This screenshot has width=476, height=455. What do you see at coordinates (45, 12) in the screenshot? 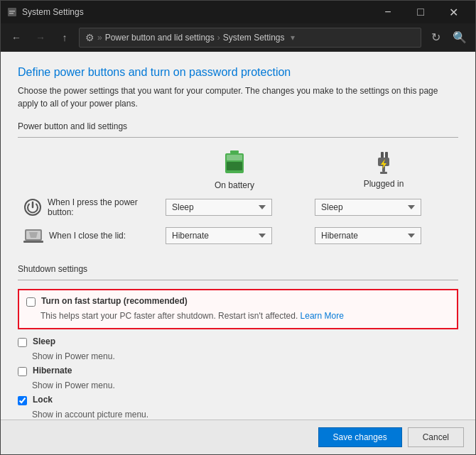
I see `title-bar-left: System Settings` at bounding box center [45, 12].